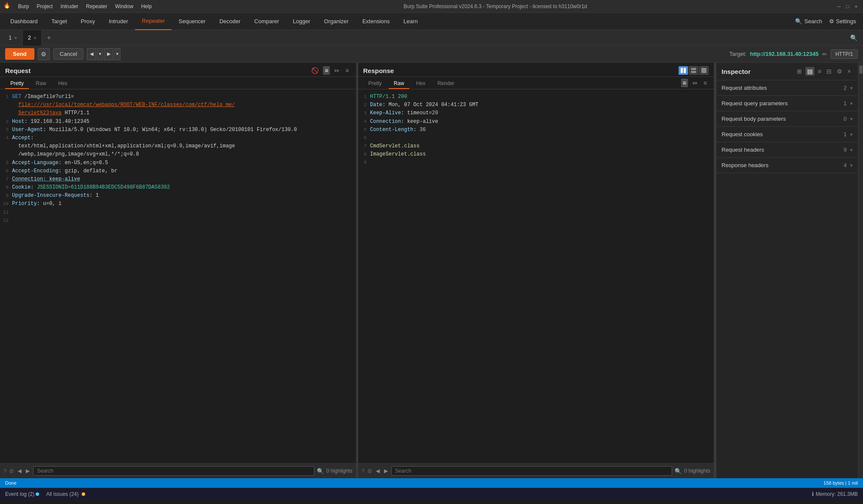 This screenshot has width=863, height=504. I want to click on nav-forward-button: ▶, so click(109, 54).